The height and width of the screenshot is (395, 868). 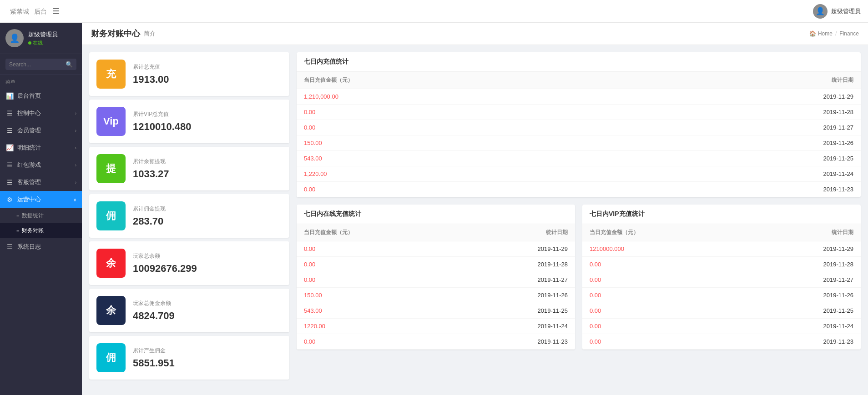 I want to click on customer-icon: ☰, so click(x=10, y=182).